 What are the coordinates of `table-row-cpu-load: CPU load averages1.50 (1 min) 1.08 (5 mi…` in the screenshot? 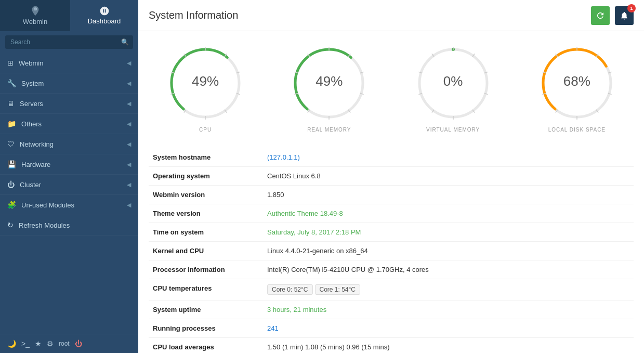 It's located at (391, 346).